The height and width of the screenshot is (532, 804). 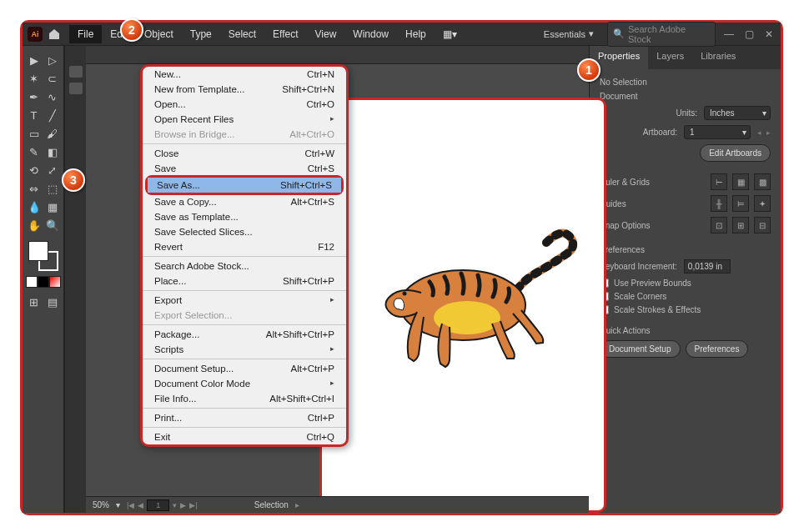 I want to click on home-icon, so click(x=54, y=34).